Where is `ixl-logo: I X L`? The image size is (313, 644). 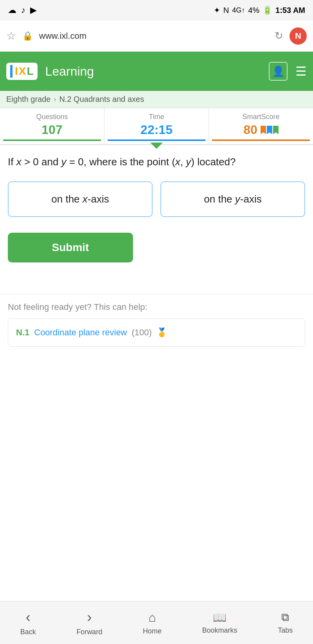
ixl-logo: I X L is located at coordinates (22, 71).